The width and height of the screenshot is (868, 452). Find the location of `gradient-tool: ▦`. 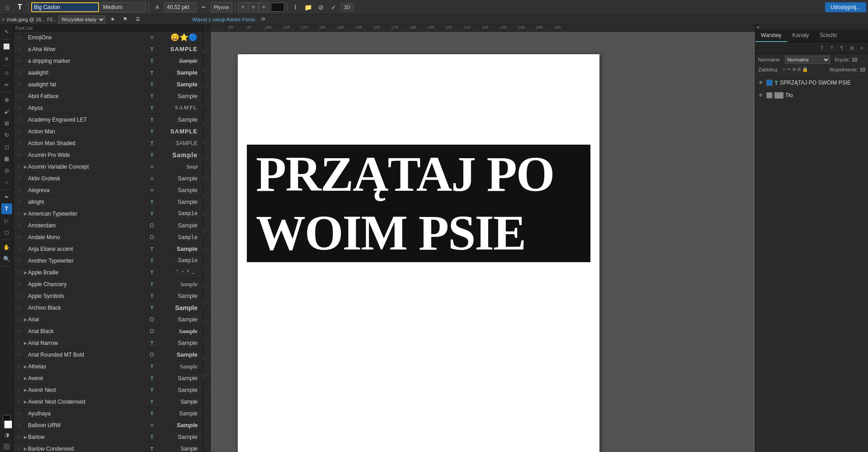

gradient-tool: ▦ is located at coordinates (7, 159).